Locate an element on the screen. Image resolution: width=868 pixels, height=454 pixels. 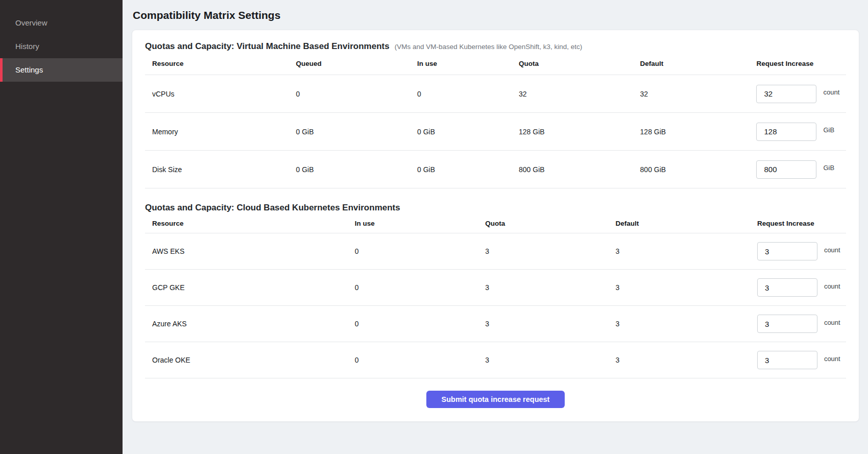
column-header: Queued is located at coordinates (349, 63).